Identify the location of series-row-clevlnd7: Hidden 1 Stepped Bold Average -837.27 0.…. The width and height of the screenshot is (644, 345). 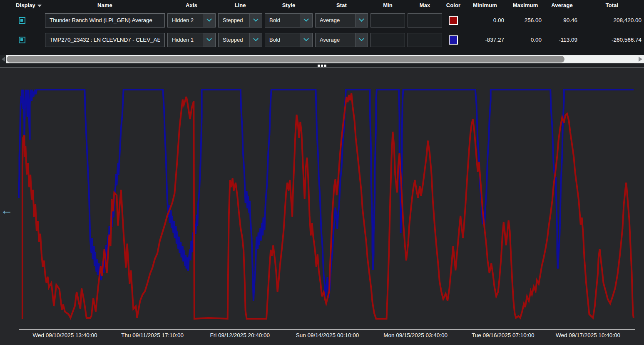
(322, 40).